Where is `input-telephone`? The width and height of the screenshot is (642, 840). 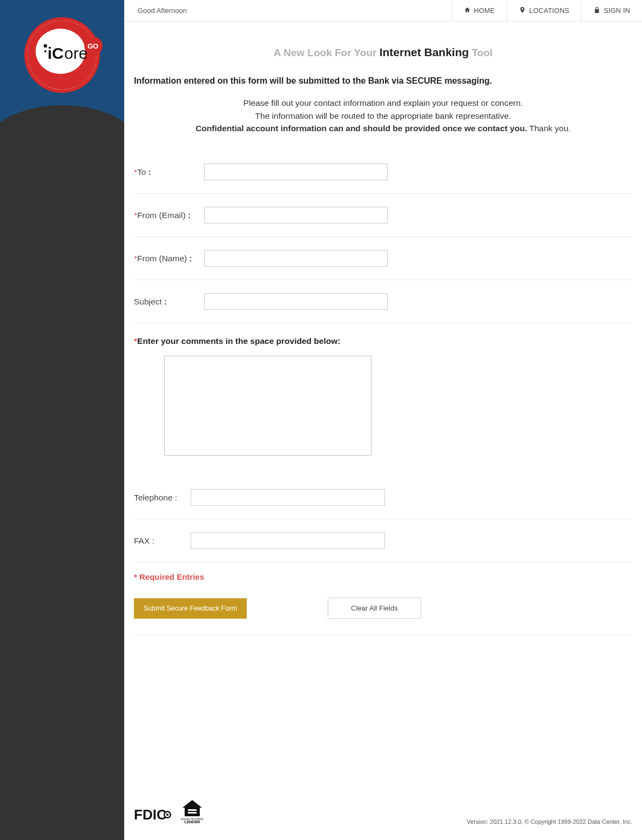
input-telephone is located at coordinates (288, 498).